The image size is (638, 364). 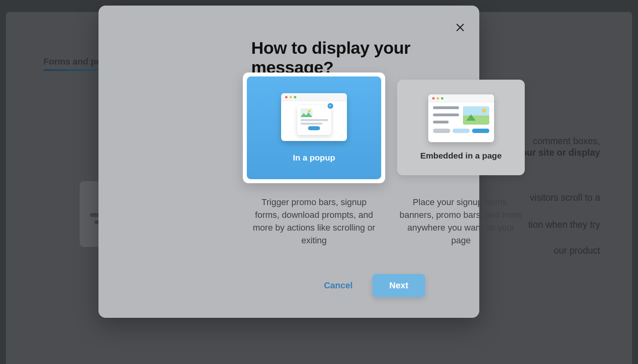 I want to click on cancel-button: Cancel, so click(x=338, y=286).